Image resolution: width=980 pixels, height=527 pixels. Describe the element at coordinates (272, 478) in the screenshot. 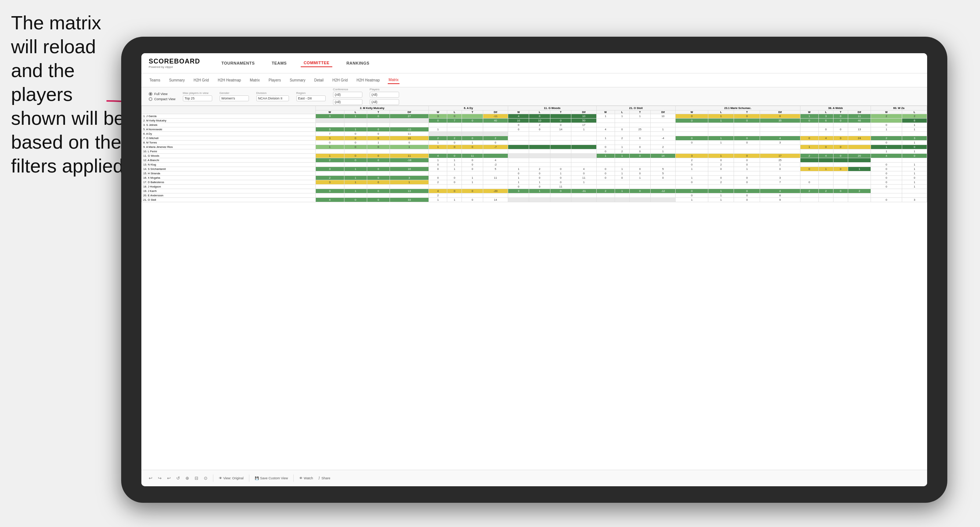

I see `save-custom-btn: 💾 Save Custom View` at that location.